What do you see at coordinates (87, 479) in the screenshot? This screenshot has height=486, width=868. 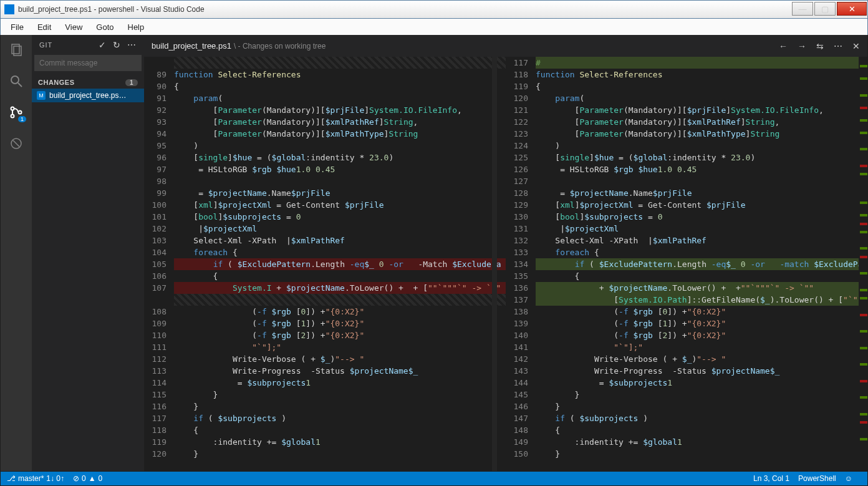 I see `problems-status: ⊘0 ▲0` at bounding box center [87, 479].